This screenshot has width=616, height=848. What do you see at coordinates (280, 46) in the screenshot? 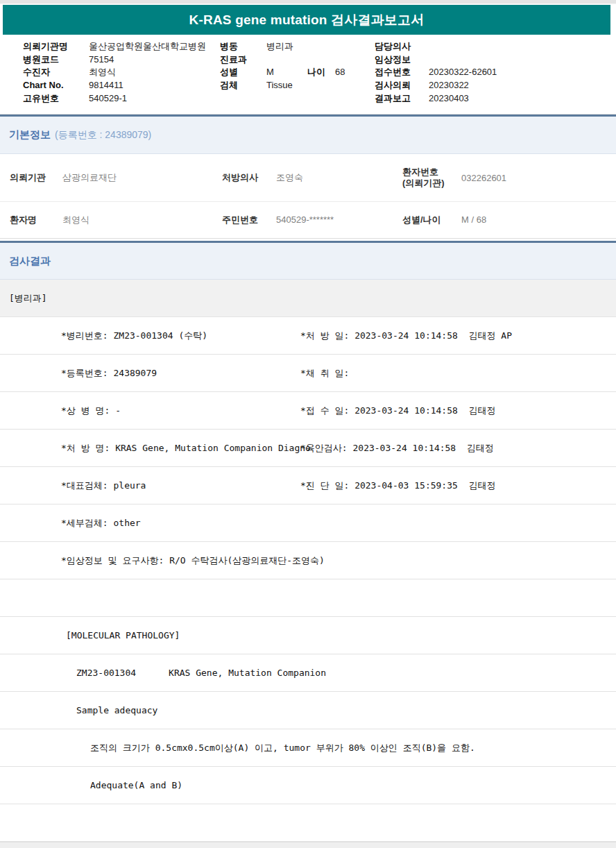
I see `ward-value: 병리과` at bounding box center [280, 46].